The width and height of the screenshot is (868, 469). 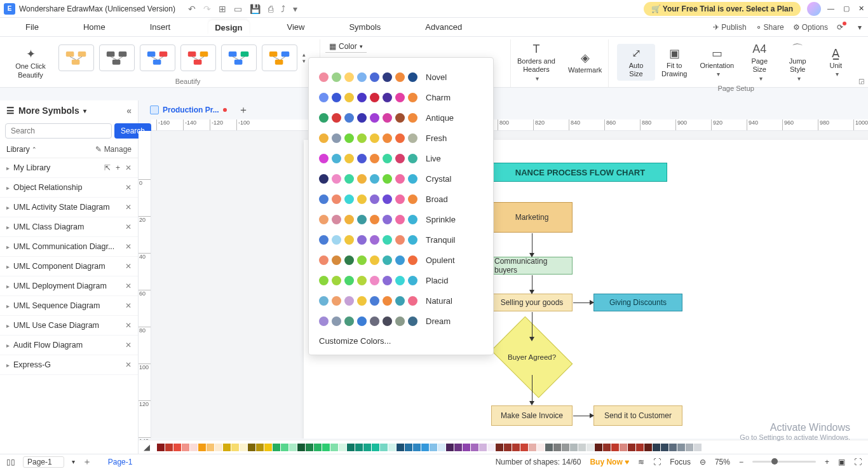 I want to click on new-button: ⊞, so click(x=222, y=9).